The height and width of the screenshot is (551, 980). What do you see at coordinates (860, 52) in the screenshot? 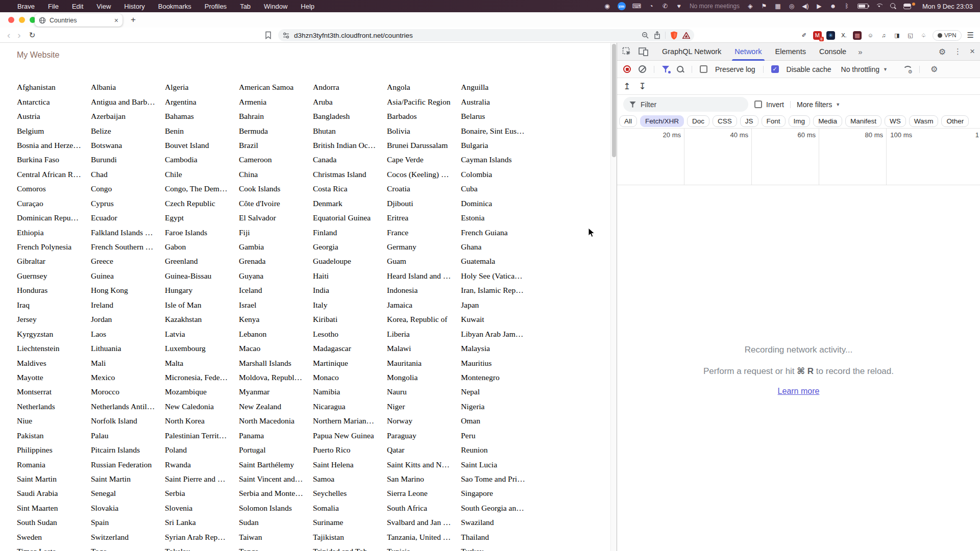
I see `more-tabs-icon: »` at bounding box center [860, 52].